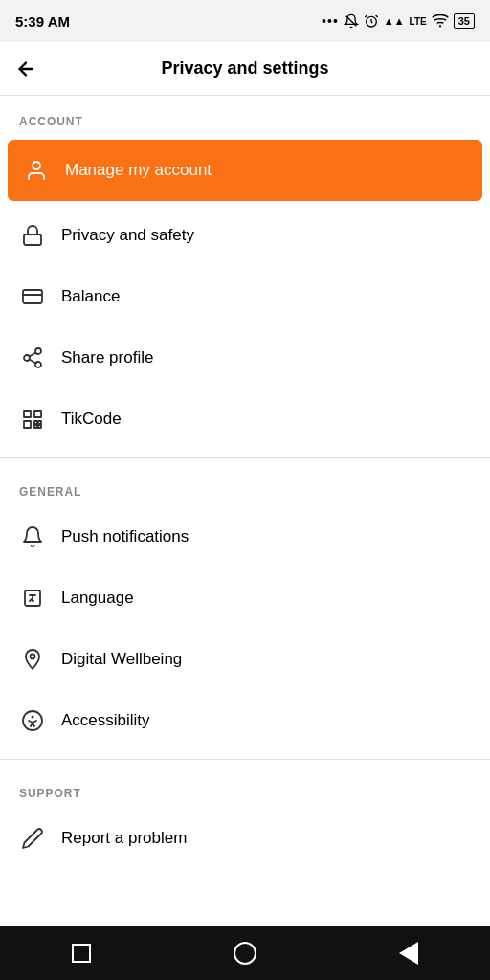 This screenshot has width=490, height=980. What do you see at coordinates (26, 69) in the screenshot?
I see `back-button` at bounding box center [26, 69].